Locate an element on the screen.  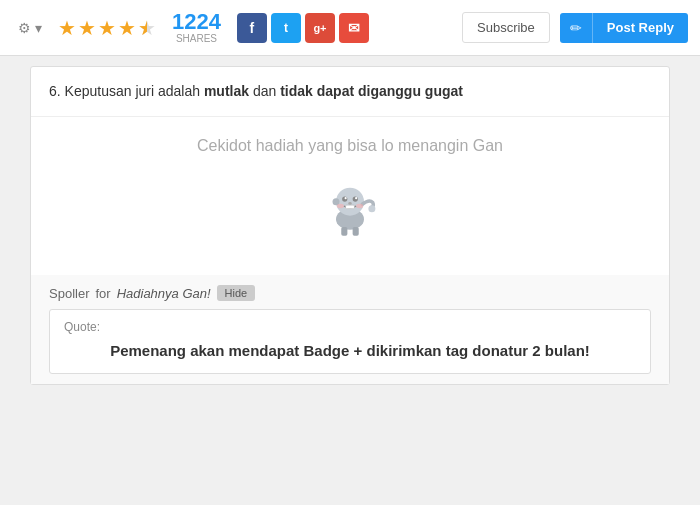
quote-text: Pemenang akan mendapat Badge + dikirimka… is located at coordinates (350, 352).